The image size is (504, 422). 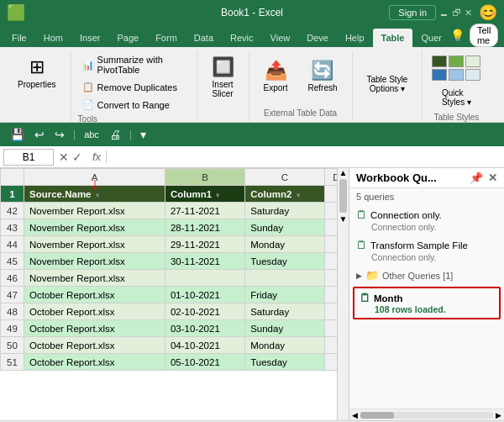 What do you see at coordinates (456, 75) in the screenshot?
I see `swatch-mid-blue` at bounding box center [456, 75].